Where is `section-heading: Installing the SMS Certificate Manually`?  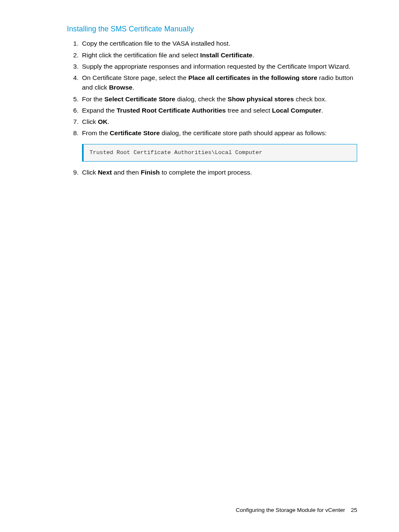
section-heading: Installing the SMS Certificate Manually is located at coordinates (212, 29).